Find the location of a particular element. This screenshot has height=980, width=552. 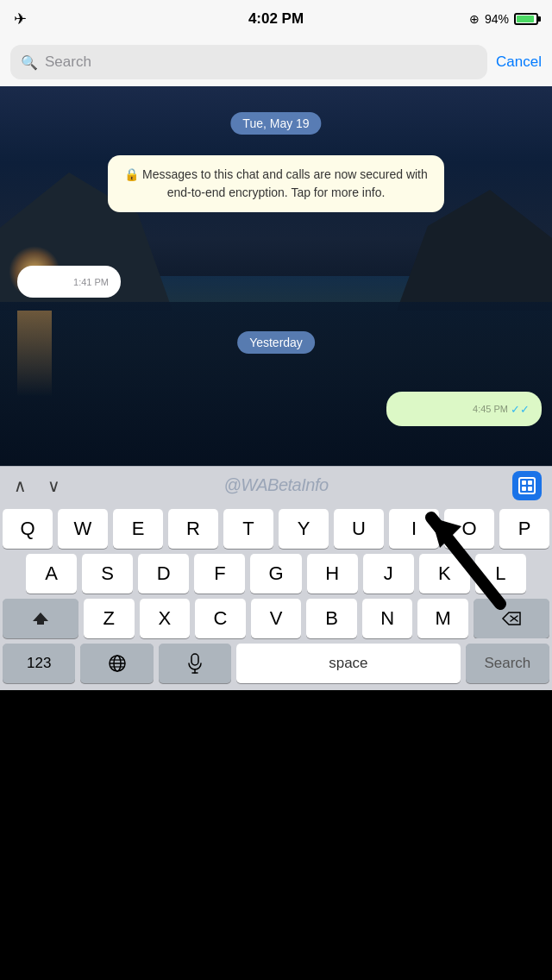

globe-key is located at coordinates (116, 663).